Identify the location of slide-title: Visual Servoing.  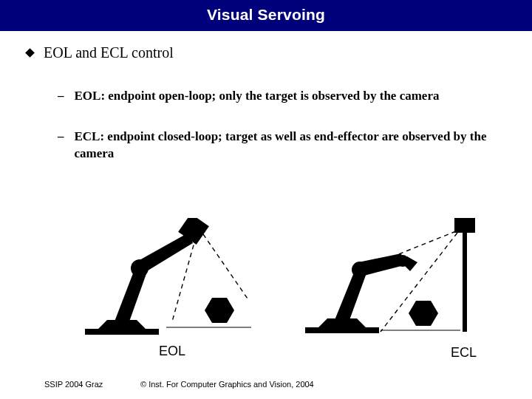
(266, 16).